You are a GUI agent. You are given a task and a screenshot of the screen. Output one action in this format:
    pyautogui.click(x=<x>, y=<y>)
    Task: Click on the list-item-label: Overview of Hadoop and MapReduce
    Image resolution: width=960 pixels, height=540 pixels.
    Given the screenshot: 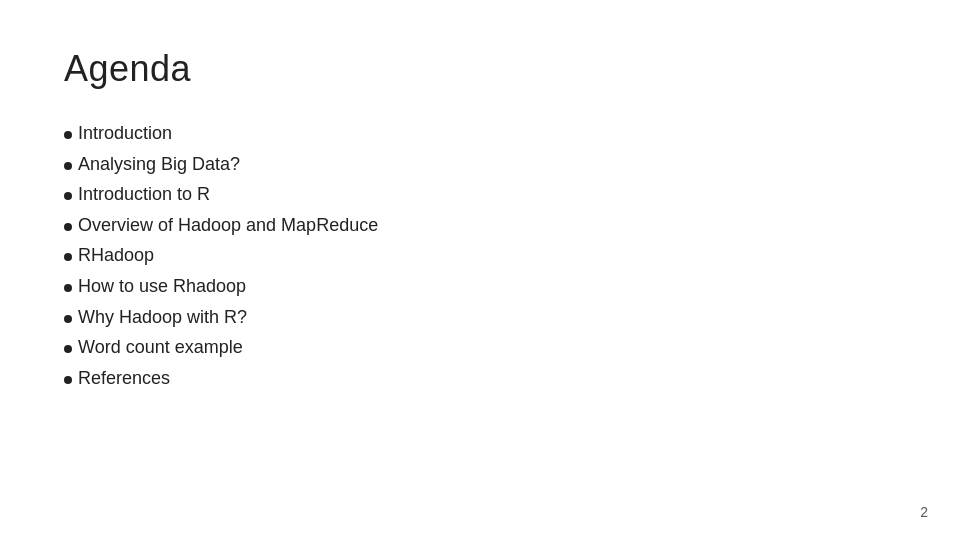 What is the action you would take?
    pyautogui.click(x=228, y=226)
    